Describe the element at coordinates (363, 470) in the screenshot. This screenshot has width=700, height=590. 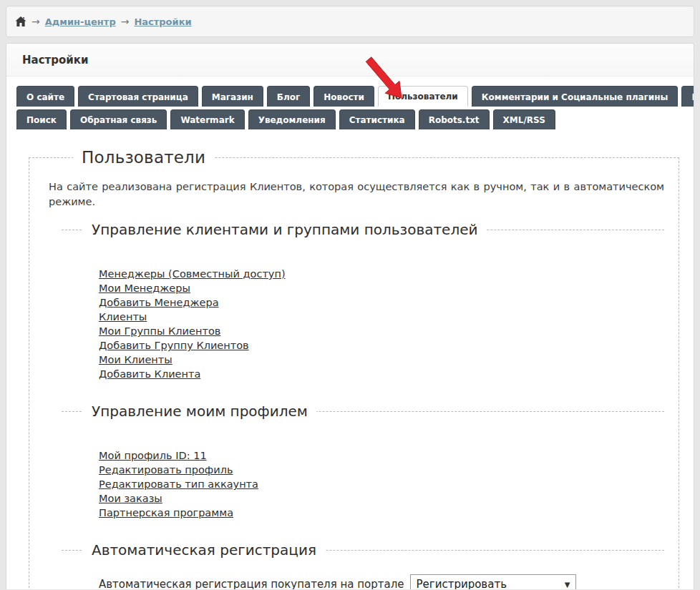
I see `profile-links: Мой профиль ID: 11 Редактировать профиль…` at that location.